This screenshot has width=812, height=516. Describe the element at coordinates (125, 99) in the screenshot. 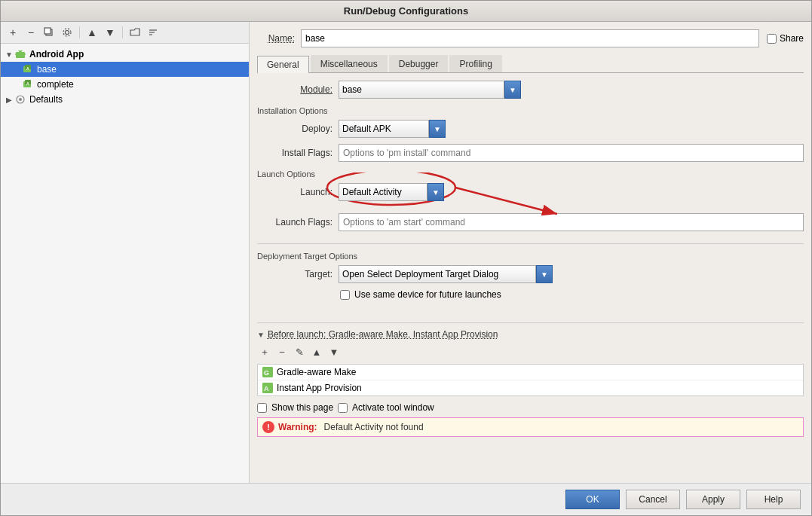

I see `tree-item-defaults: ▶ Defaults` at that location.